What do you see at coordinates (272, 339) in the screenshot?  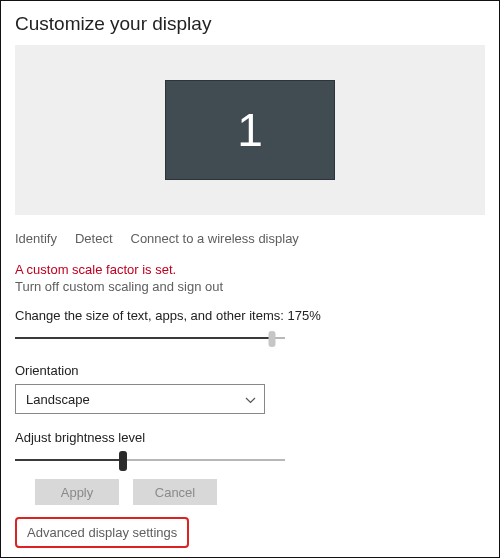 I see `text-size-slider-thumb` at bounding box center [272, 339].